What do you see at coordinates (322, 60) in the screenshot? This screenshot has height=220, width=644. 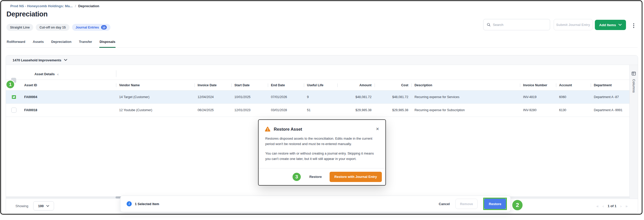 I see `account-selector: 1470 Leasehold Improvements` at bounding box center [322, 60].